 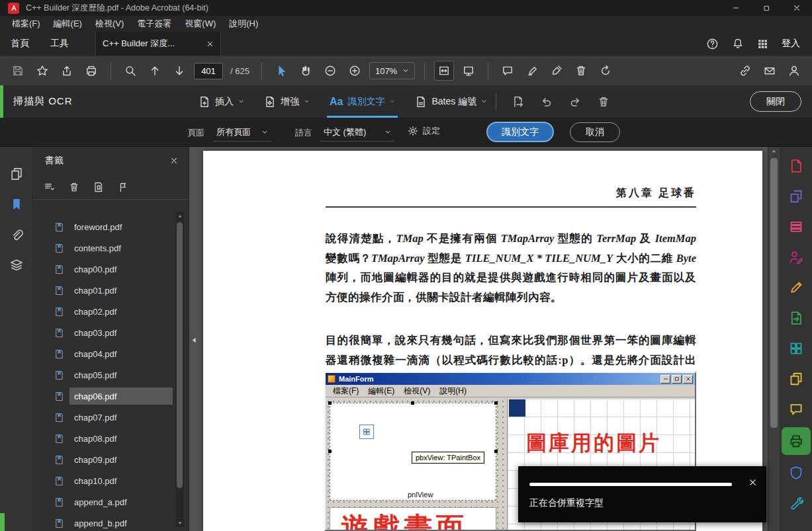 I want to click on pages-scope-dropdown: 所有頁面, so click(x=242, y=132).